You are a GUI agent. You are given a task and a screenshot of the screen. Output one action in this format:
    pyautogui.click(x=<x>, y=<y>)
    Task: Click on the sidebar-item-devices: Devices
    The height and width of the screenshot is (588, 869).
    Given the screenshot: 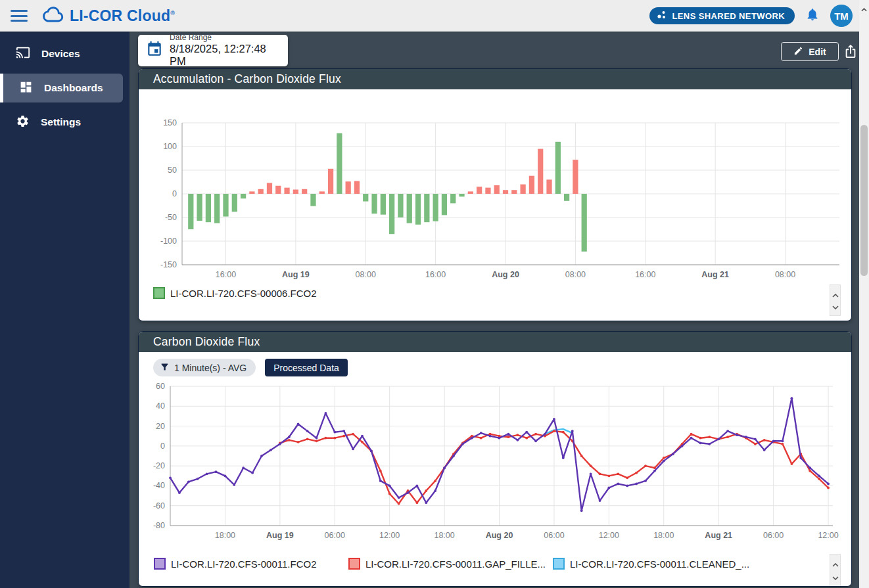 What is the action you would take?
    pyautogui.click(x=64, y=54)
    